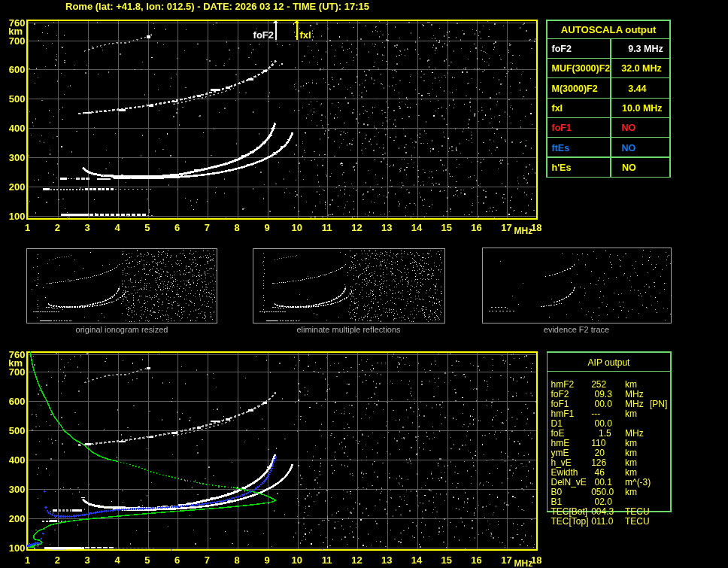 The height and width of the screenshot is (568, 728). Describe the element at coordinates (570, 512) in the screenshot. I see `svg-text: TEC[Bot]` at that location.